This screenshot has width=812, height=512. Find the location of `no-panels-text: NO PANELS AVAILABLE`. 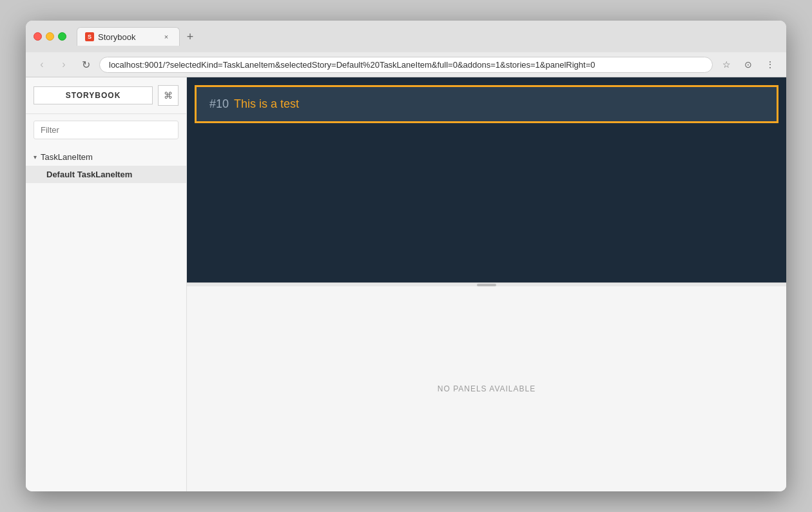

no-panels-text: NO PANELS AVAILABLE is located at coordinates (487, 389).